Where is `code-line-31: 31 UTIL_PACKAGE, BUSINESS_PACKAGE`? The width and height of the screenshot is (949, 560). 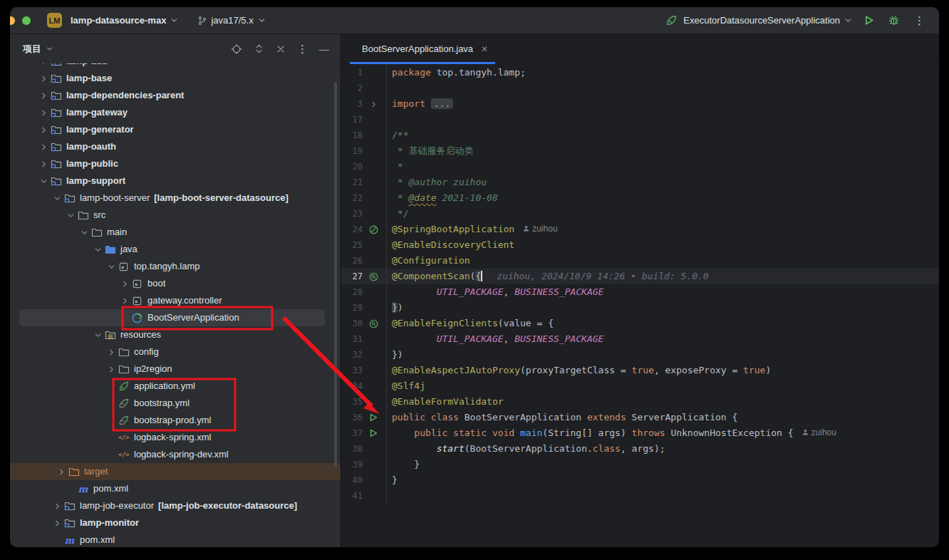
code-line-31: 31 UTIL_PACKAGE, BUSINESS_PACKAGE is located at coordinates (640, 339).